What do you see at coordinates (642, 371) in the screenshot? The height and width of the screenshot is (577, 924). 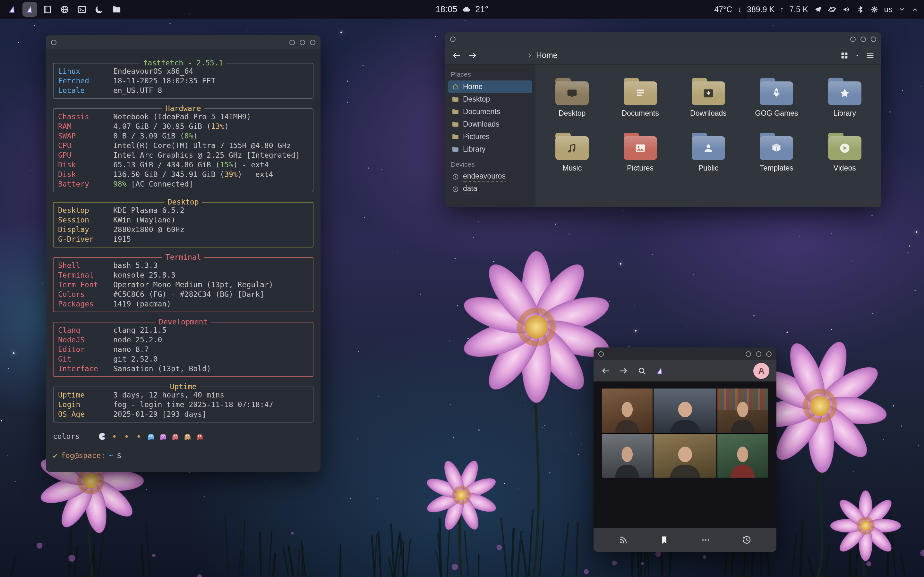 I see `search-button` at bounding box center [642, 371].